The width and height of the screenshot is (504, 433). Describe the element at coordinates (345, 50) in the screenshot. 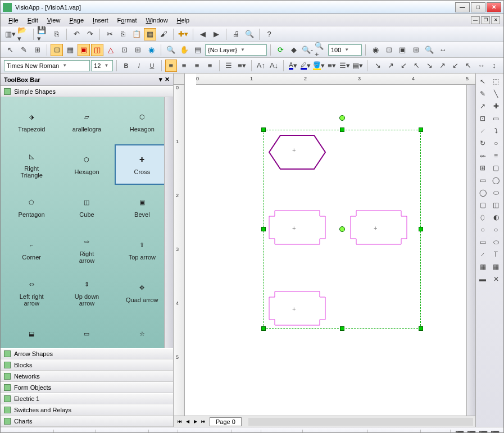

I see `zoom-combo: 100▼` at that location.